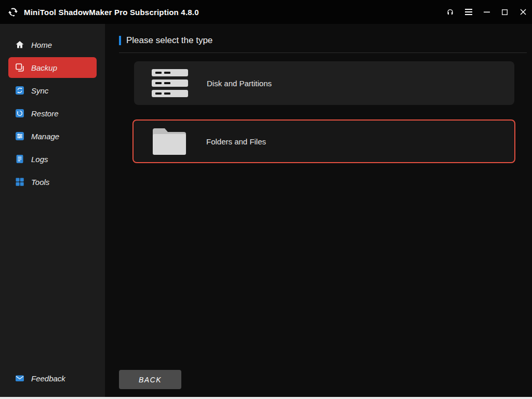 This screenshot has width=532, height=399. Describe the element at coordinates (52, 90) in the screenshot. I see `sidebar-item-sync: Sync` at that location.